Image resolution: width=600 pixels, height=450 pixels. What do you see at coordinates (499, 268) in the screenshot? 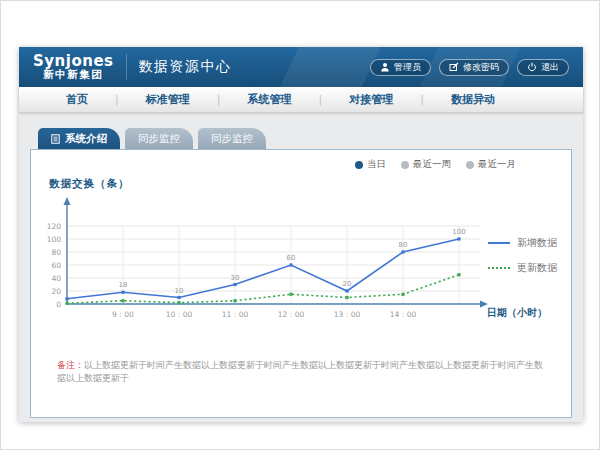
I see `dotted-line-swatch-icon` at bounding box center [499, 268].